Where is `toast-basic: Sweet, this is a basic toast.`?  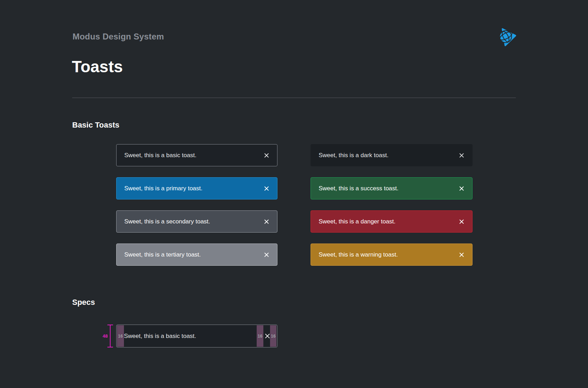 toast-basic: Sweet, this is a basic toast. is located at coordinates (197, 155).